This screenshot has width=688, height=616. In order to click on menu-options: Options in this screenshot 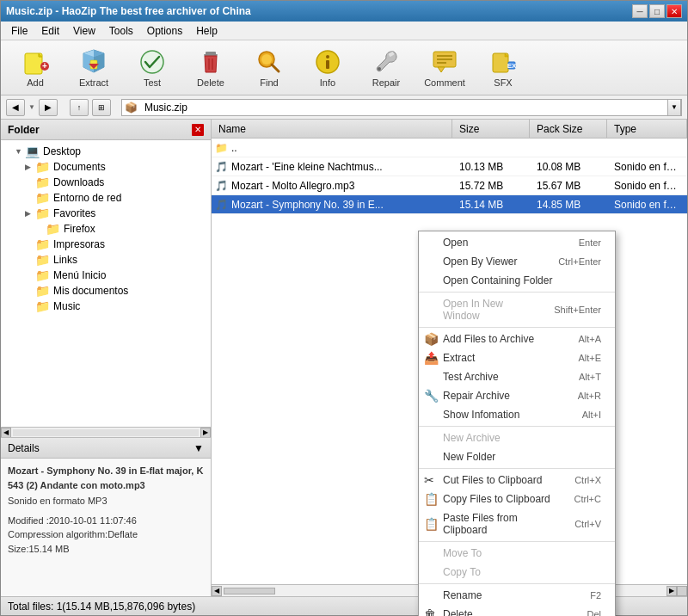, I will do `click(165, 31)`.